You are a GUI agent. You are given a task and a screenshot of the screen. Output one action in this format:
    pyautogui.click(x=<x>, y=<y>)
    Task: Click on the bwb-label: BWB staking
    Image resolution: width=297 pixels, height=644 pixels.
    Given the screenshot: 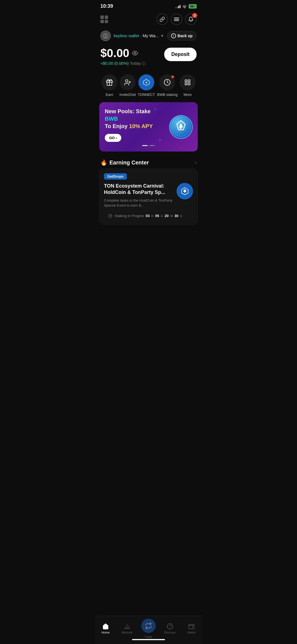 What is the action you would take?
    pyautogui.click(x=167, y=95)
    